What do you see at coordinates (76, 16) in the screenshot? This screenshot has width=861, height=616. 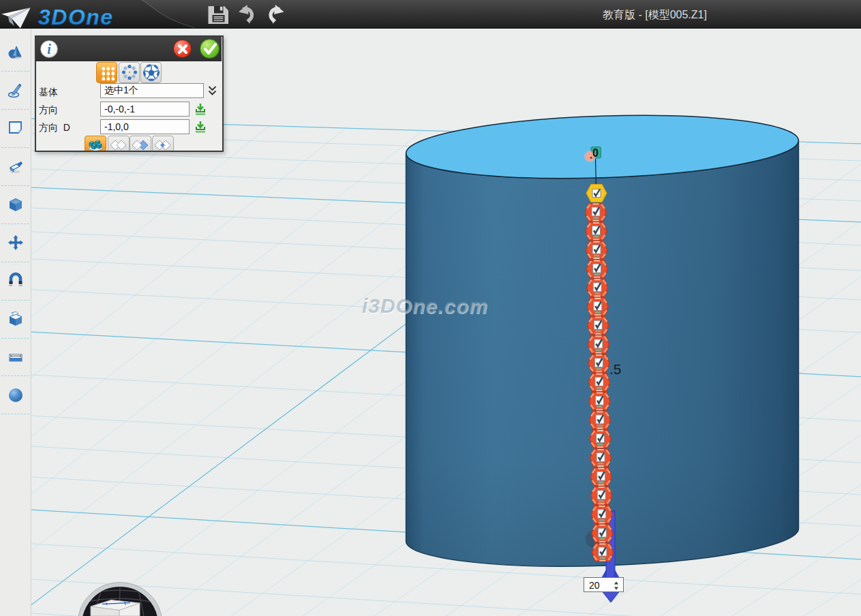 I see `svg-text: 3DOne` at bounding box center [76, 16].